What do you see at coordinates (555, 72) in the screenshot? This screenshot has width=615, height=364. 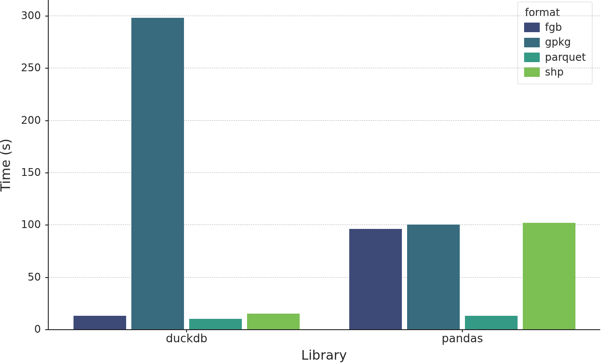 I see `legend-row: shp` at bounding box center [555, 72].